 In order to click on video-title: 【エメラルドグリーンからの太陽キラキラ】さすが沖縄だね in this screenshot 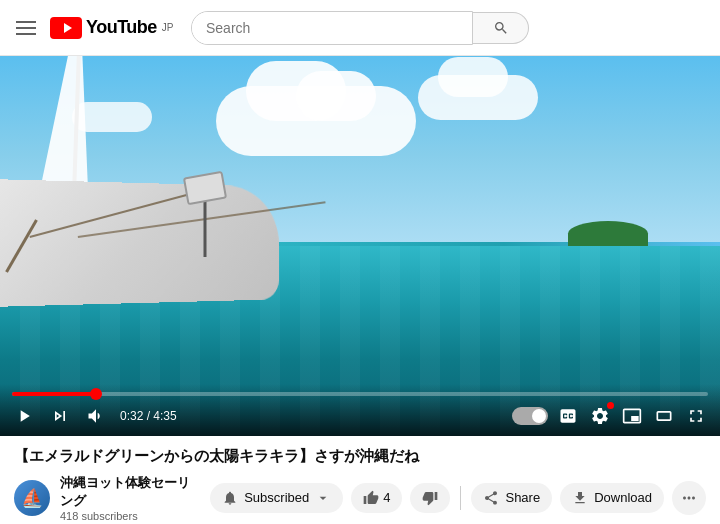, I will do `click(360, 456)`.